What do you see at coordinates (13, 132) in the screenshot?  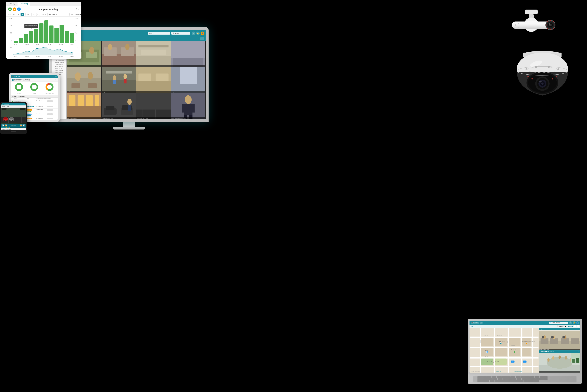 I see `phone-home-btn` at bounding box center [13, 132].